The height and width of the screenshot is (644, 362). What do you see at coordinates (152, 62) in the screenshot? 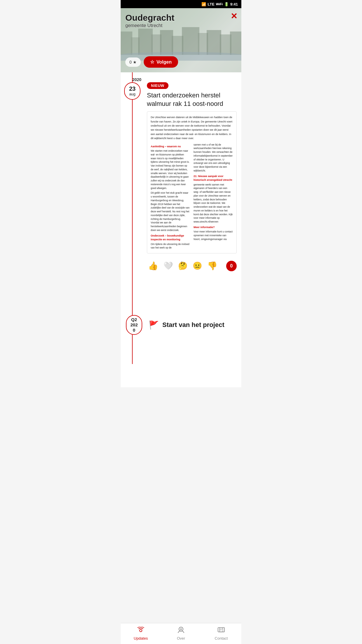
I see `hero-actions: 0 ★ ☆ Volgen` at bounding box center [152, 62].